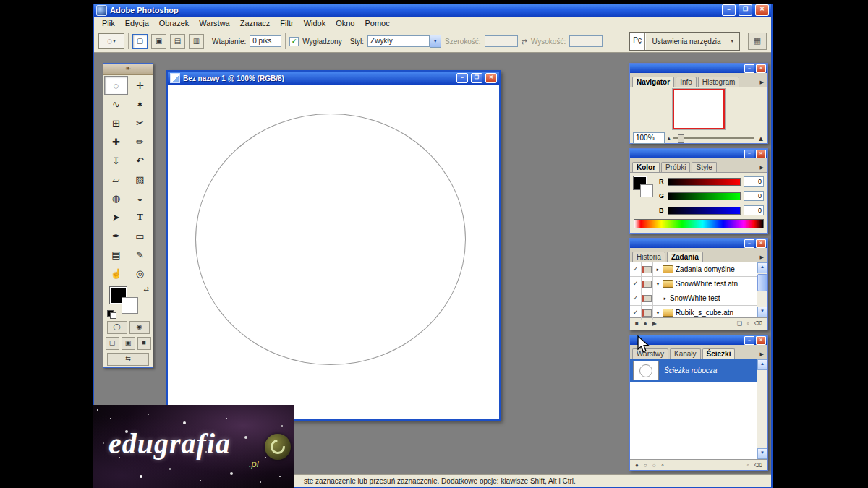  I want to click on feather-input: 0 piks, so click(265, 41).